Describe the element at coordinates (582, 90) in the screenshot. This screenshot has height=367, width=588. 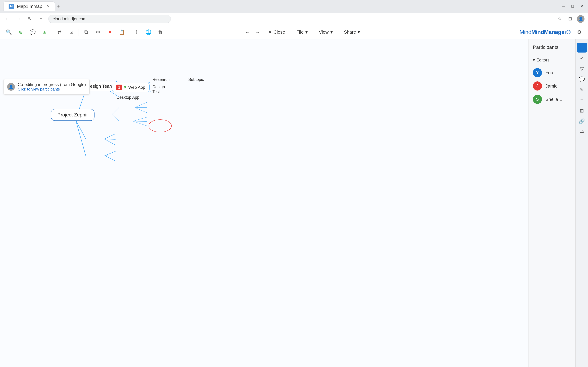
I see `pen-side-button: ✎` at that location.